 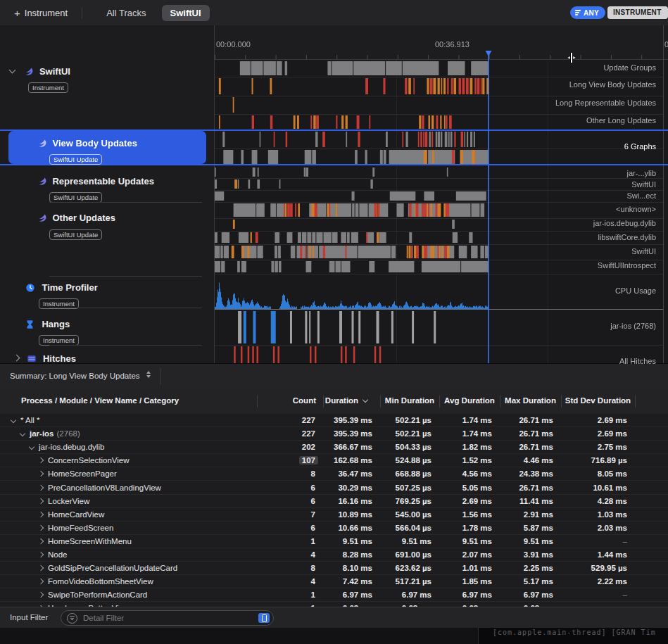 What do you see at coordinates (352, 568) in the screenshot?
I see `cell-duration: 8.10 ms` at bounding box center [352, 568].